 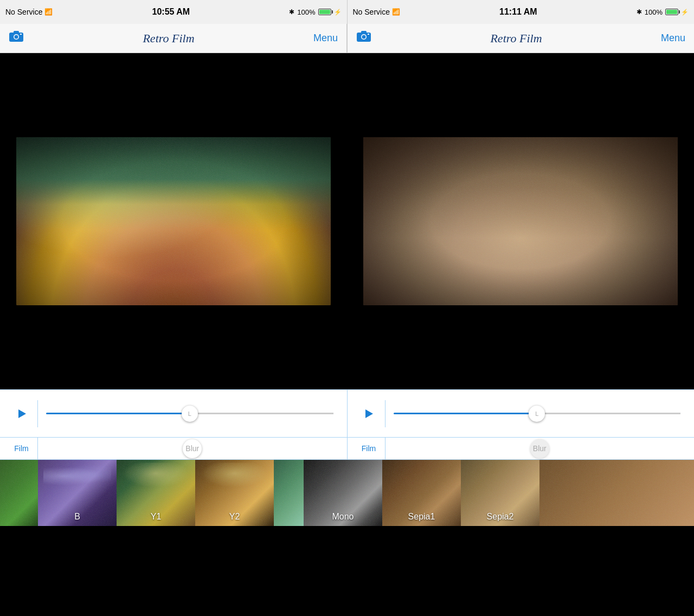 What do you see at coordinates (174, 221) in the screenshot?
I see `photo-left` at bounding box center [174, 221].